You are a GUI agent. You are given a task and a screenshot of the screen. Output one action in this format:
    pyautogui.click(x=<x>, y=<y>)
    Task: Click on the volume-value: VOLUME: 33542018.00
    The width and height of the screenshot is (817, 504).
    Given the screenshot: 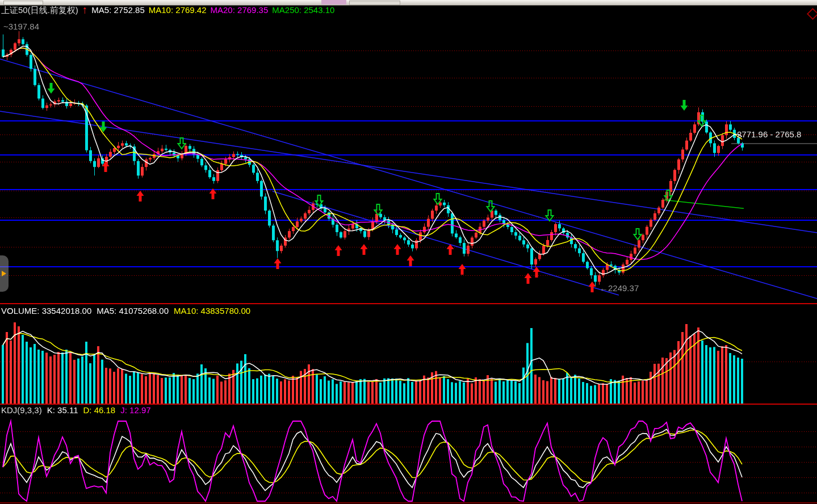 What is the action you would take?
    pyautogui.click(x=47, y=311)
    